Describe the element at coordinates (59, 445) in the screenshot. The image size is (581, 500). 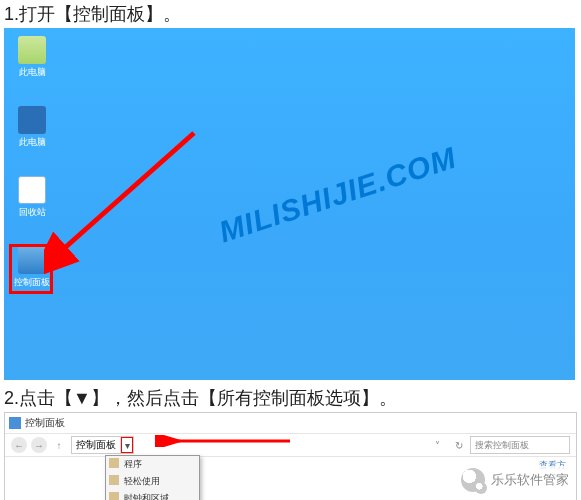
I see `nav-up-button: ↑` at that location.